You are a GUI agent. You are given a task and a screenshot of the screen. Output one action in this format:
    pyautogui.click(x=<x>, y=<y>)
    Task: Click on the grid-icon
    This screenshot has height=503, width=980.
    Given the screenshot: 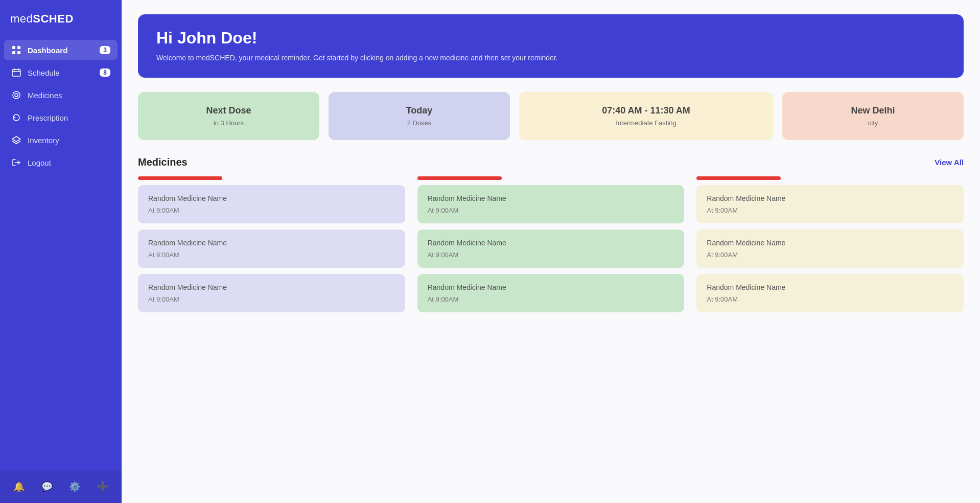 What is the action you would take?
    pyautogui.click(x=16, y=50)
    